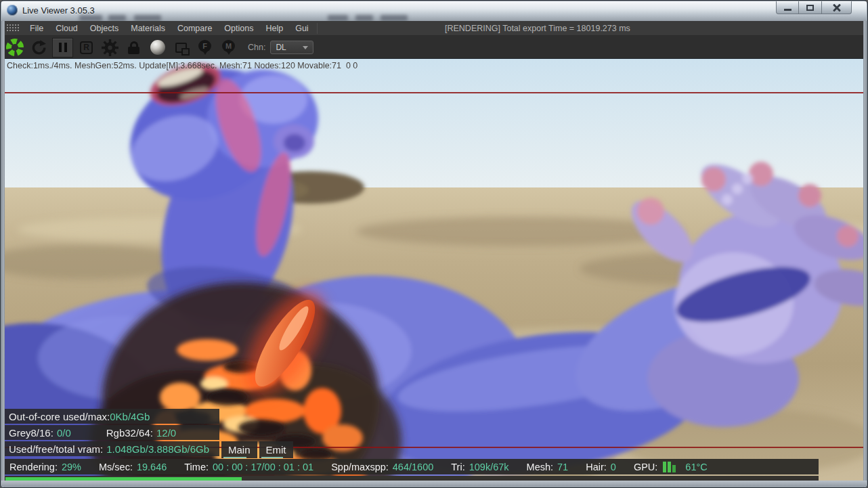  I want to click on material-preview-button, so click(157, 47).